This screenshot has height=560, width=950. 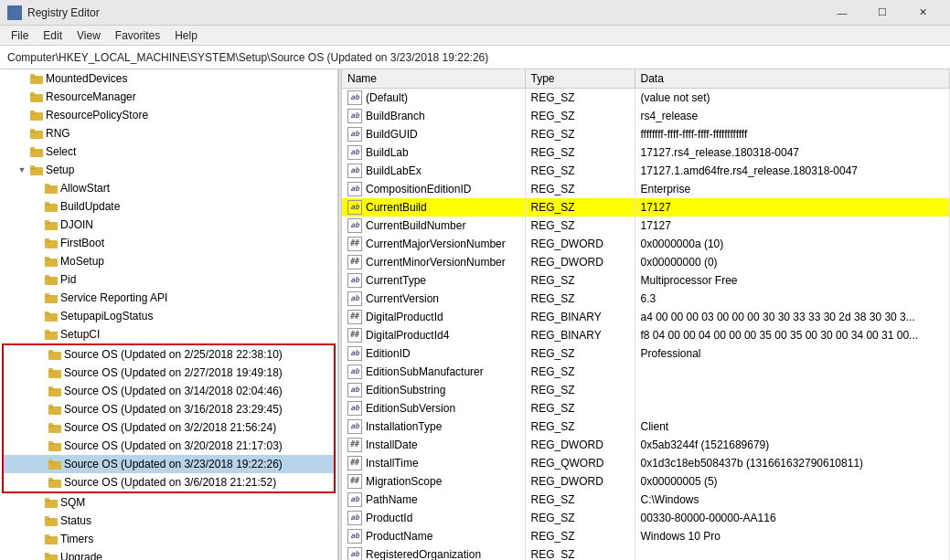 What do you see at coordinates (168, 133) in the screenshot?
I see `tree-node-RNG: RNG` at bounding box center [168, 133].